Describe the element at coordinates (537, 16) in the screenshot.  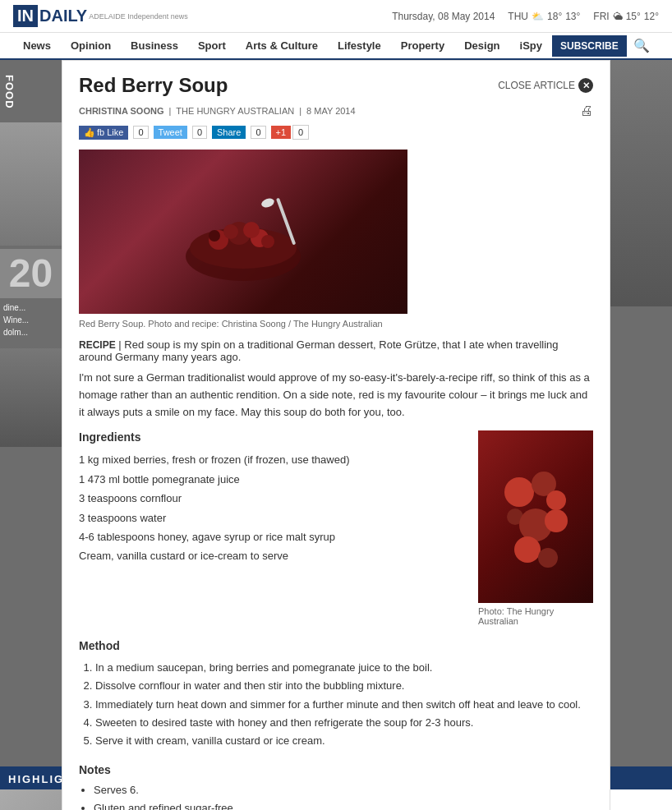
I see `thu-icon: ⛅` at that location.